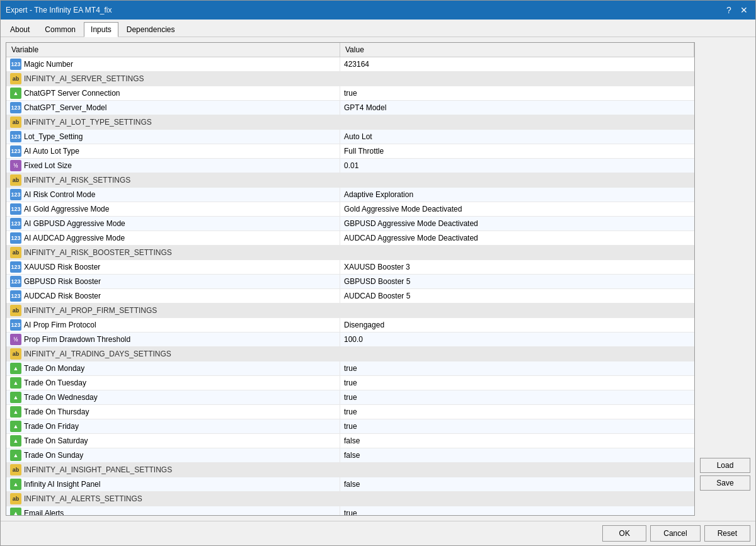  What do you see at coordinates (101, 30) in the screenshot?
I see `tab-inputs: Inputs` at bounding box center [101, 30].